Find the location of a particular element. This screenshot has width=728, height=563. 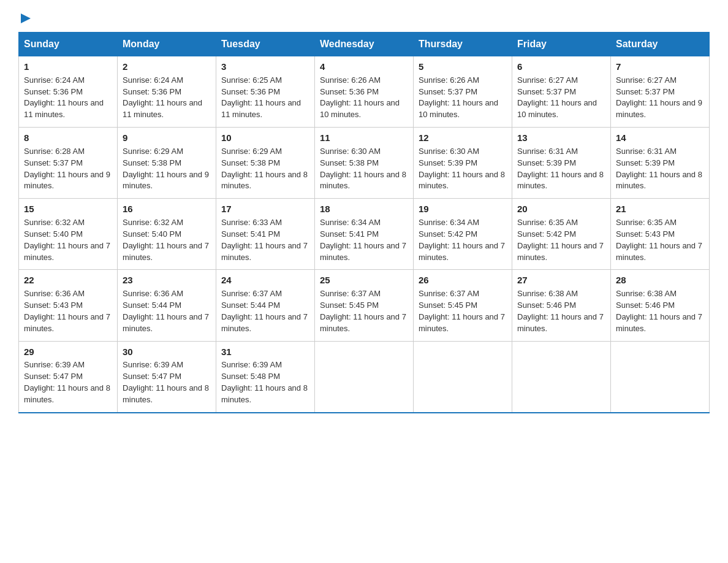

day-info: Sunrise: 6:33 AMSunset: 5:41 PMDaylight:… is located at coordinates (265, 240).